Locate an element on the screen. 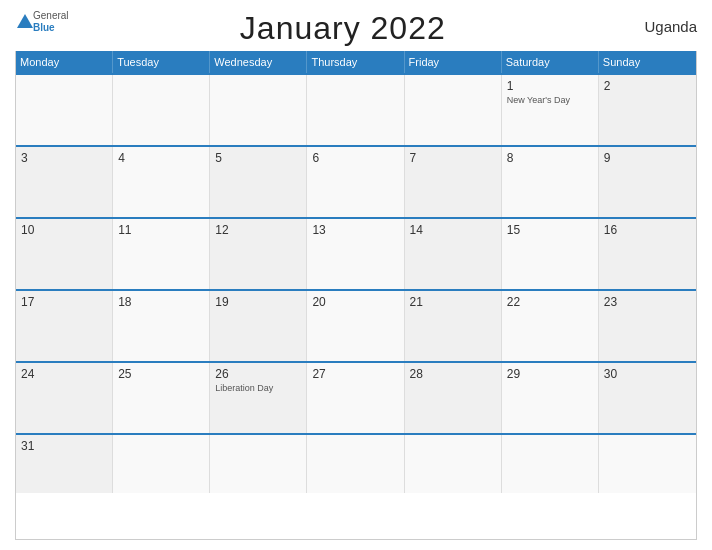  day-cell-2-6: 16 is located at coordinates (648, 254).